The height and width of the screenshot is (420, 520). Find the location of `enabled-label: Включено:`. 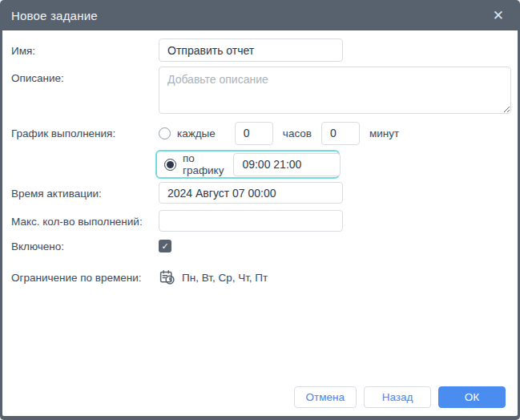

enabled-label: Включено: is located at coordinates (85, 246).